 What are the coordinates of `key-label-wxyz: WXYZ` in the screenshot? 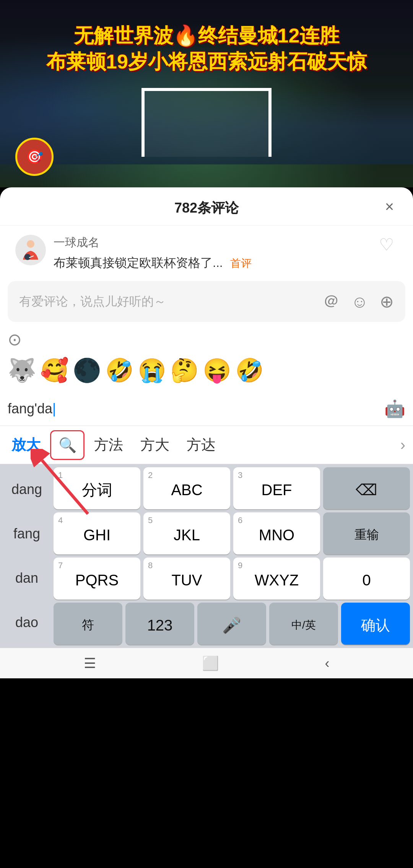 It's located at (277, 580).